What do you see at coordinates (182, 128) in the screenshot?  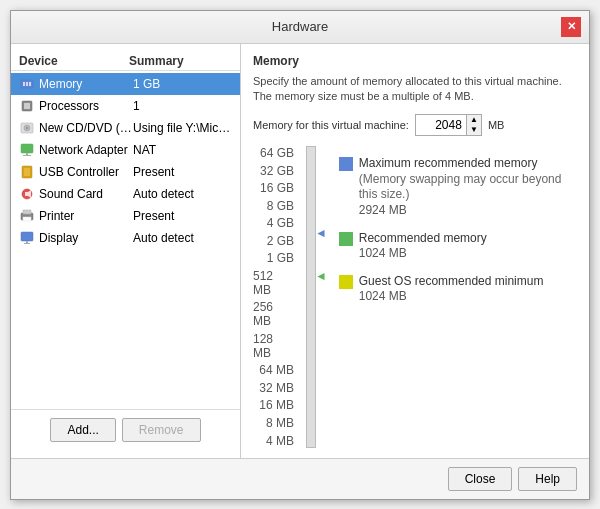 I see `device-summary-cdvd: Using file Y:\Microsoft\Windows 8\...` at bounding box center [182, 128].